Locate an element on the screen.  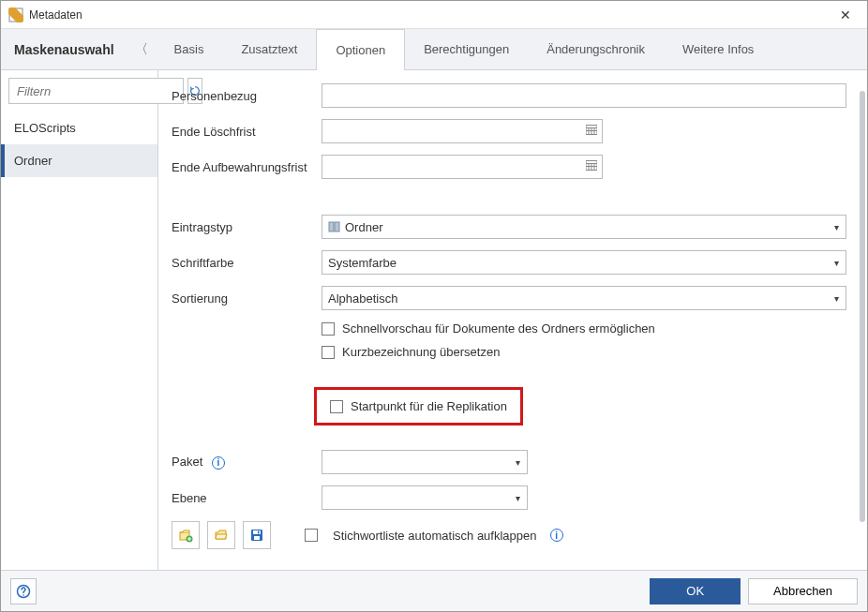
scrollbar is located at coordinates (862, 306).